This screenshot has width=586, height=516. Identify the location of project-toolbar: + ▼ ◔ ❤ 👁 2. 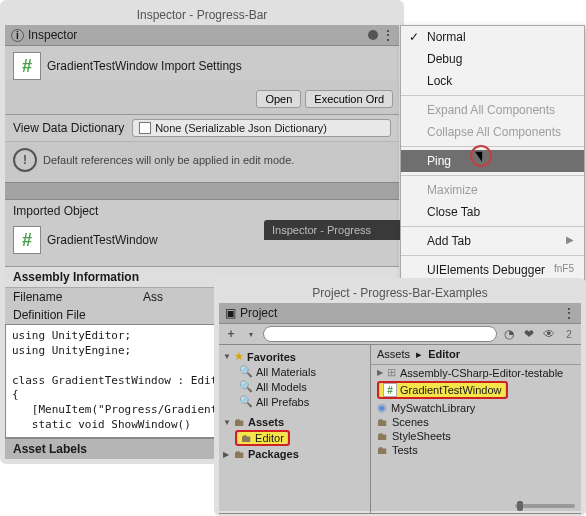
(400, 334).